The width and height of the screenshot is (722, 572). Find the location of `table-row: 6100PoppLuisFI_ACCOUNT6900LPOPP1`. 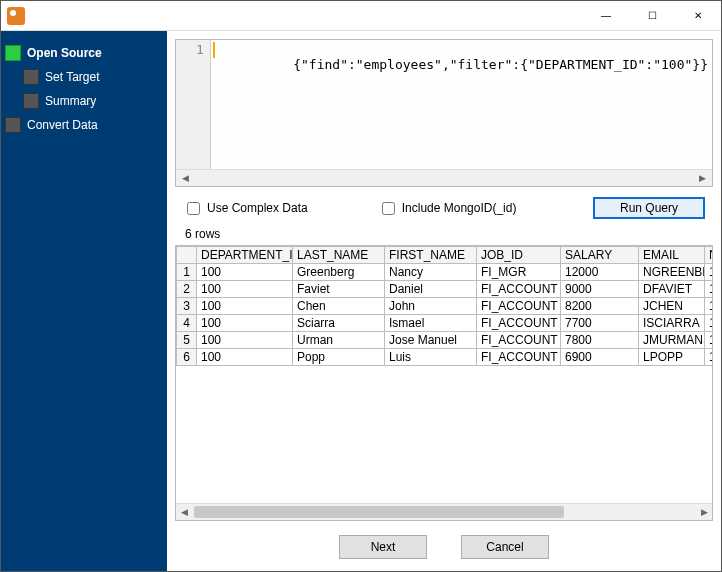

table-row: 6100PoppLuisFI_ACCOUNT6900LPOPP1 is located at coordinates (445, 358).